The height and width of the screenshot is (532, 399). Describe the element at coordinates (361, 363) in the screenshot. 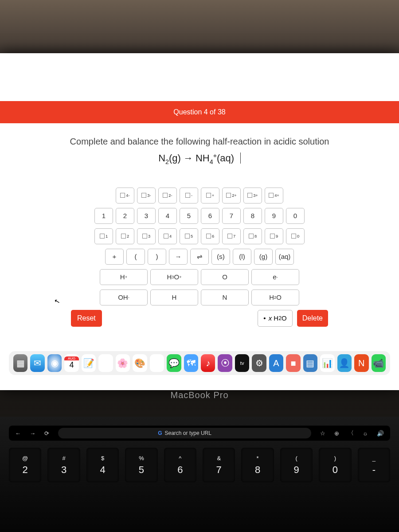

I see `dock-app-icon: N` at that location.